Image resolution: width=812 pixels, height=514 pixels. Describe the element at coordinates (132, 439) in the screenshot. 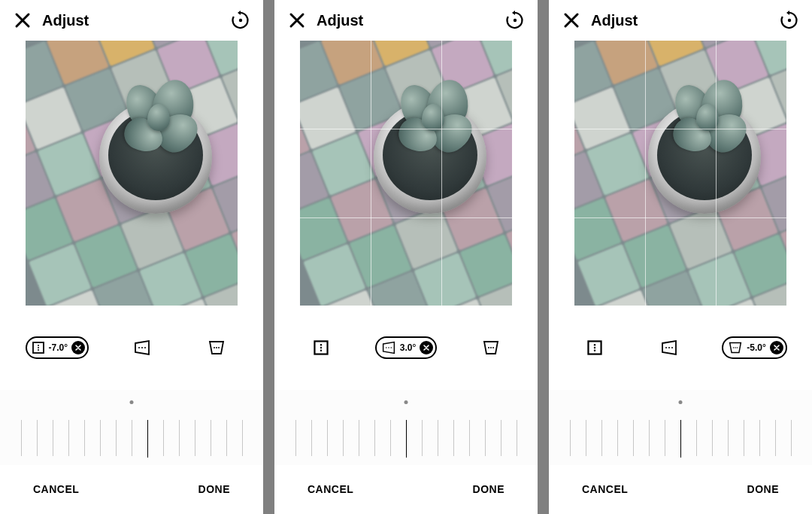

I see `slider-ticks` at that location.